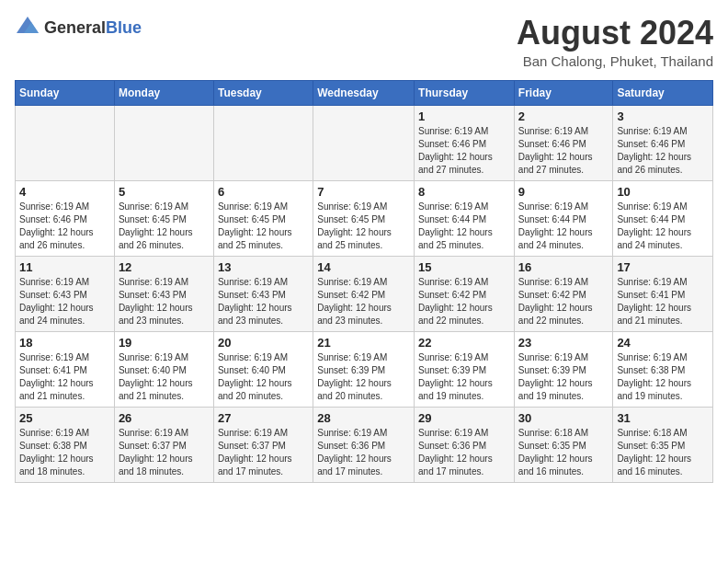 The width and height of the screenshot is (728, 563). What do you see at coordinates (164, 293) in the screenshot?
I see `table-cell: 12Sunrise: 6:19 AMSunset: 6:43 PMDayligh…` at bounding box center [164, 293].